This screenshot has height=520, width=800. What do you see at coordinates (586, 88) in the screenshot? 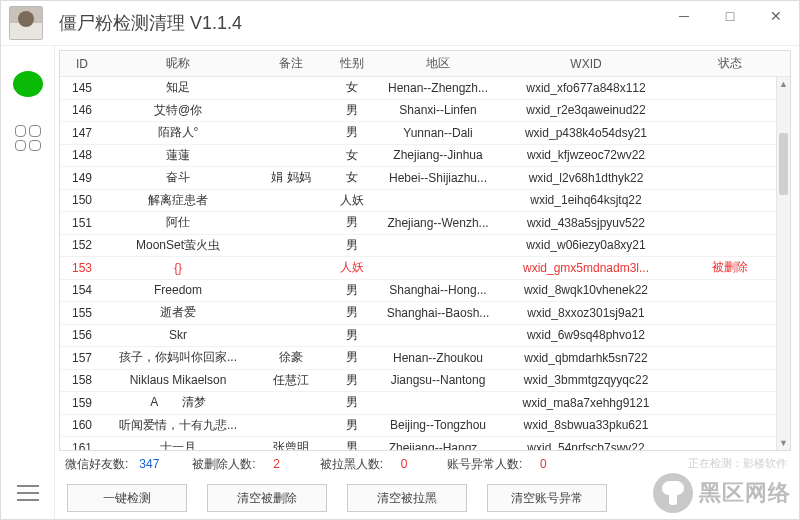
I see `cell: wxid_xfo677a848x112` at bounding box center [586, 88].